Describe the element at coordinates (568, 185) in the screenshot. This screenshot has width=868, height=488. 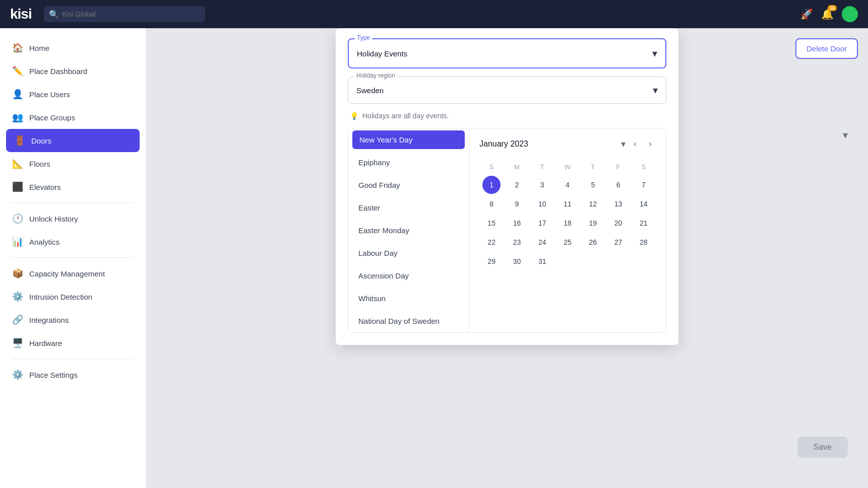
I see `cal-day-4: 4` at that location.